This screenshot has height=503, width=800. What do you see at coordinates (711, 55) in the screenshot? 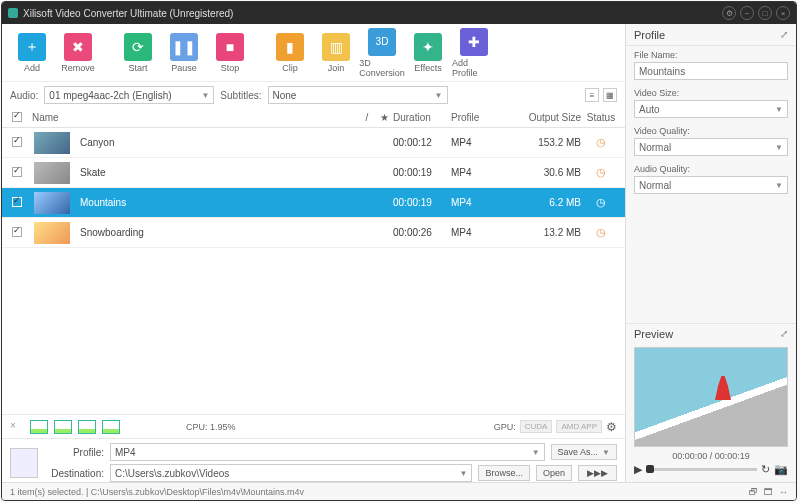
I see `file-name-label: File Name:` at bounding box center [711, 55].